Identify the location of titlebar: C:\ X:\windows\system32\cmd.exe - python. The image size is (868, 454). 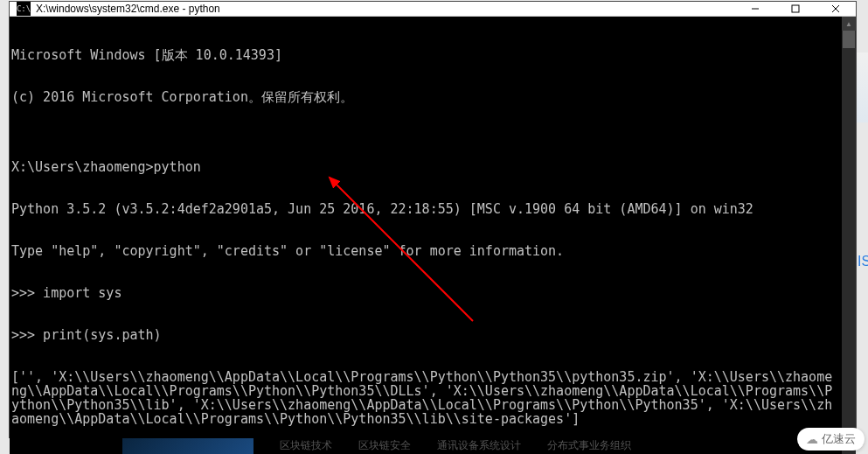
(433, 9).